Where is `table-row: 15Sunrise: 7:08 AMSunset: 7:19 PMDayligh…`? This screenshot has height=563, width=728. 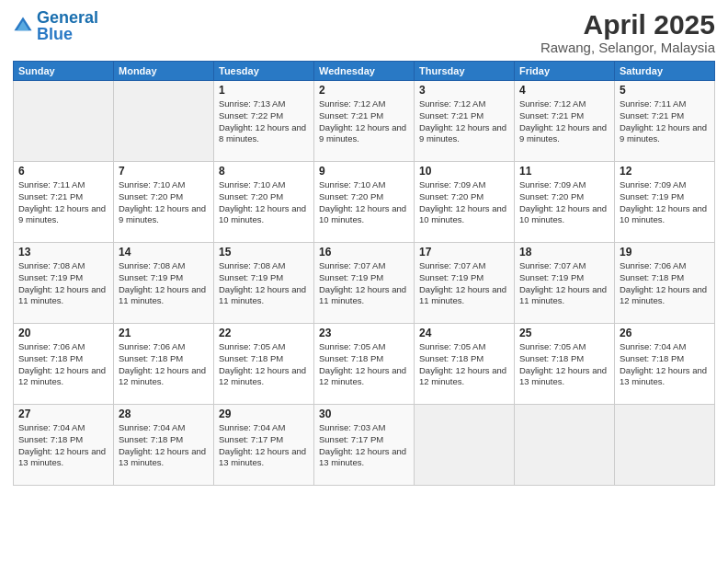 table-row: 15Sunrise: 7:08 AMSunset: 7:19 PMDayligh… is located at coordinates (265, 283).